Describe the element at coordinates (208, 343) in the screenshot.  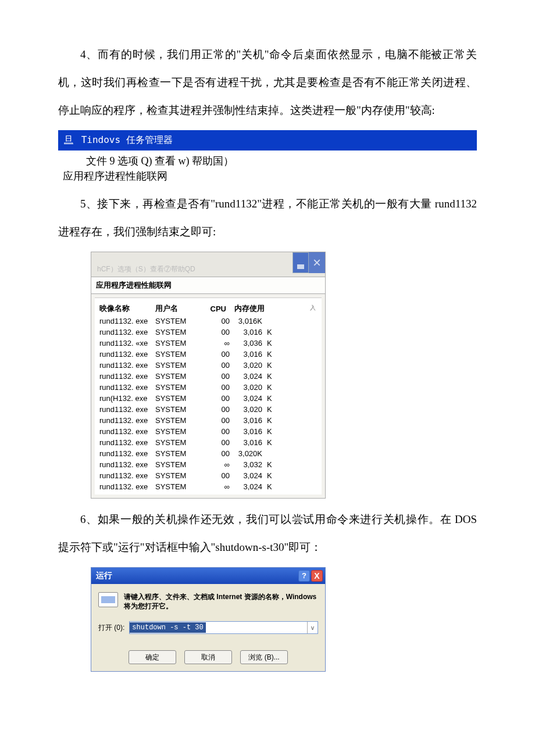
I see `table-row: rund1132. «xeSYSTEM∞3,036K` at that location.